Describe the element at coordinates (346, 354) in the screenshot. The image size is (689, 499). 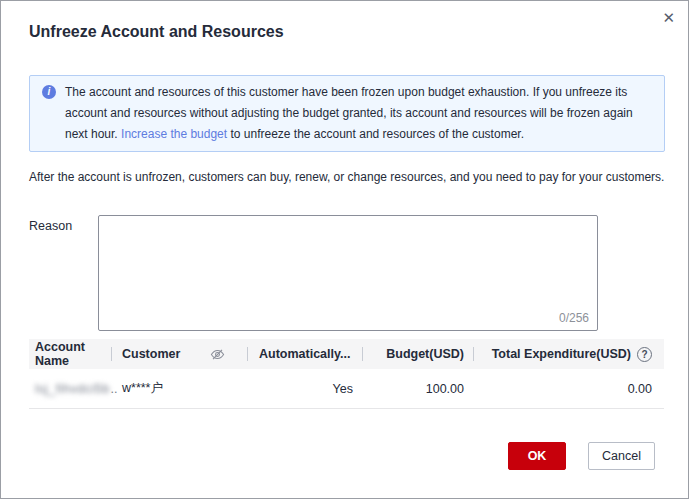
I see `table-header-row: Account Name Customer Automatically... B…` at that location.